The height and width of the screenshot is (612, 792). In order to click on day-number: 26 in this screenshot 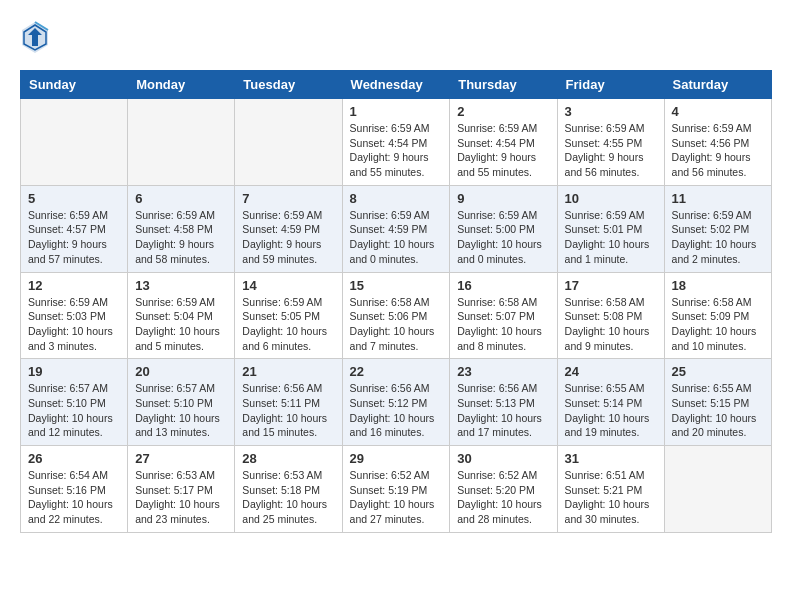, I will do `click(74, 458)`.